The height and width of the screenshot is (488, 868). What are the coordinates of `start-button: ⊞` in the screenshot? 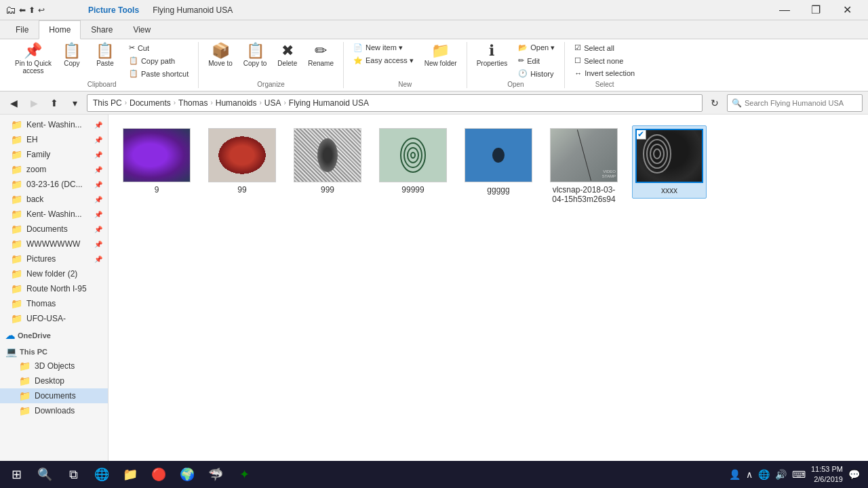 It's located at (16, 474).